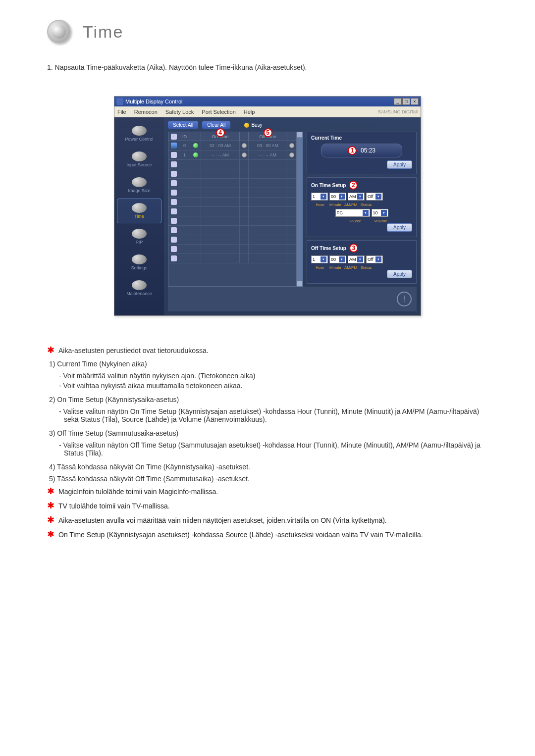 The width and height of the screenshot is (535, 756). Describe the element at coordinates (300, 284) in the screenshot. I see `scroll-down-icon` at that location.